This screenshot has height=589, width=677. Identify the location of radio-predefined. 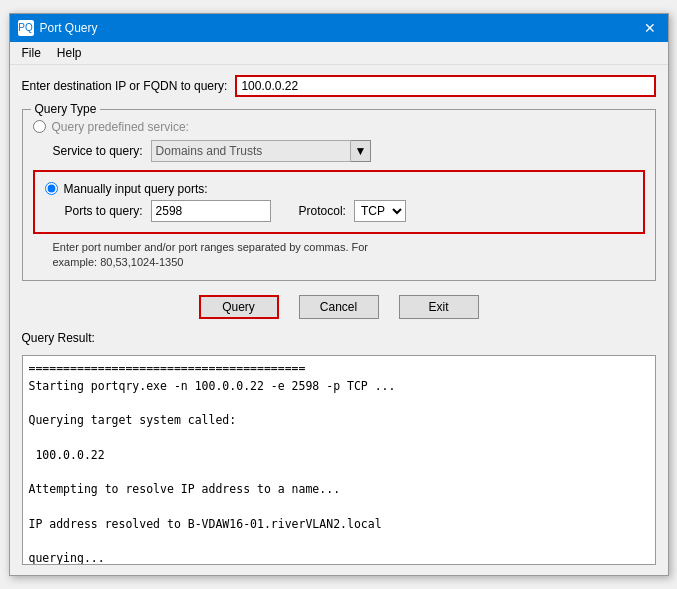
(40, 126).